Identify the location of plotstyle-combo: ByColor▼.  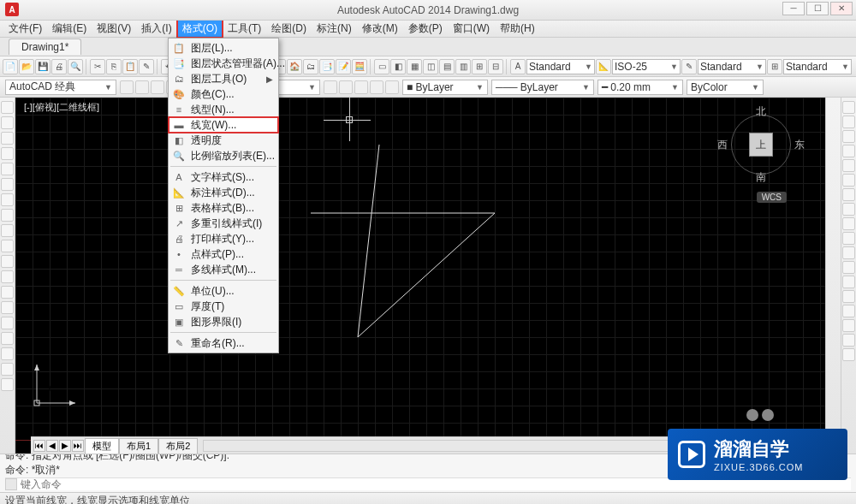
(725, 87).